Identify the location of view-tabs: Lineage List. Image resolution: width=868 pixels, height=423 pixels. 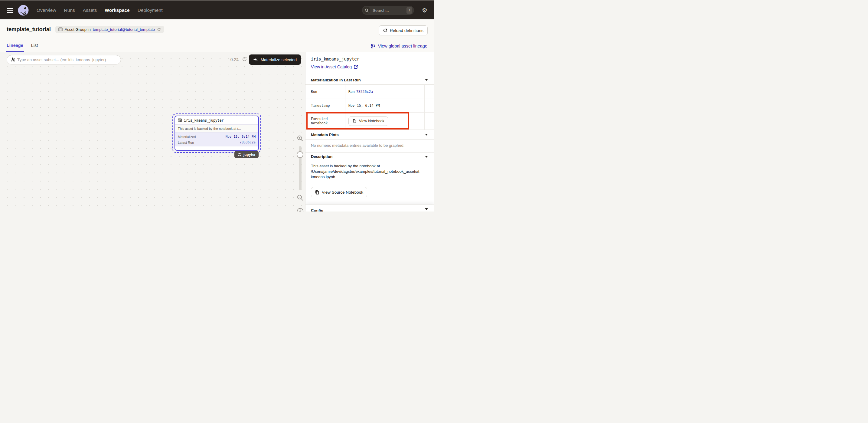
(22, 47).